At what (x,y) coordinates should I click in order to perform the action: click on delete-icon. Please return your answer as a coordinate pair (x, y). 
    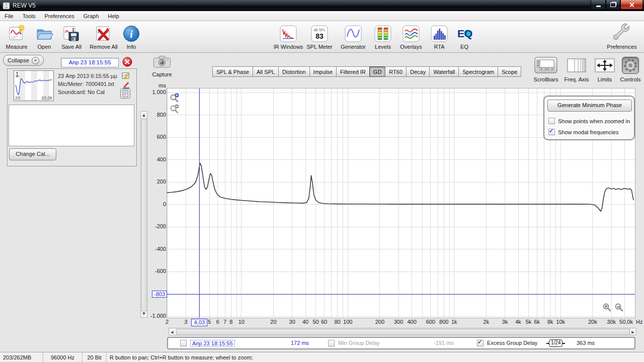
    Looking at the image, I should click on (127, 62).